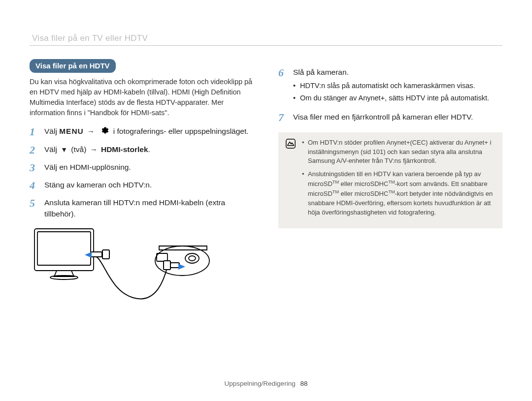 The image size is (532, 401). Describe the element at coordinates (149, 209) in the screenshot. I see `step-text: Ansluta kameran till HDTV:n med HDMI-kab…` at that location.